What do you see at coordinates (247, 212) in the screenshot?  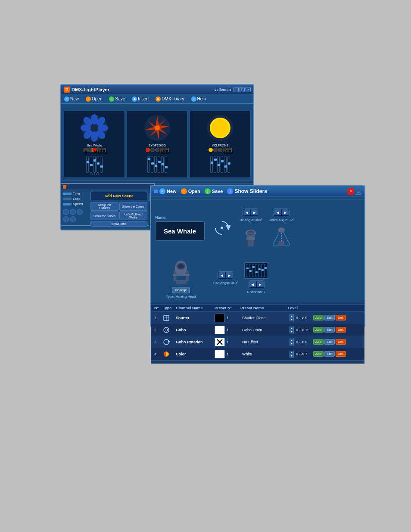 I see `tilt-decrease-btn: ◄` at bounding box center [247, 212].